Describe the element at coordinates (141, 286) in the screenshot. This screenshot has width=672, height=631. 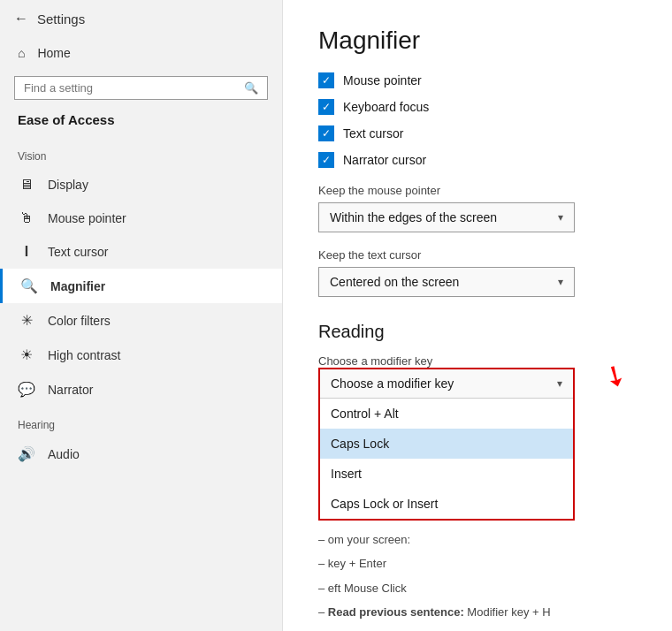
I see `sidebar-item-magnifier: 🔍 Magnifier` at that location.